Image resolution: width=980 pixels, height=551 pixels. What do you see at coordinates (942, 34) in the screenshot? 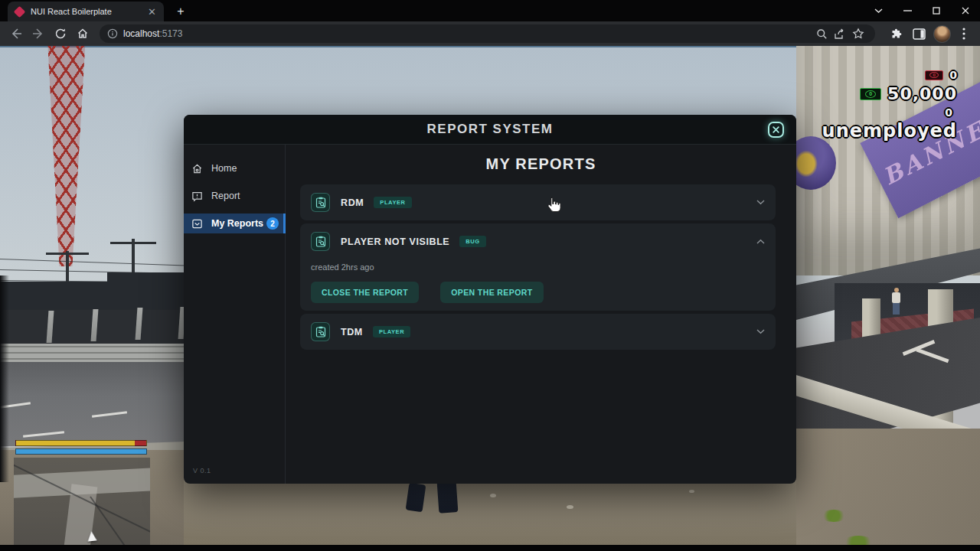
I see `profile-avatar` at bounding box center [942, 34].